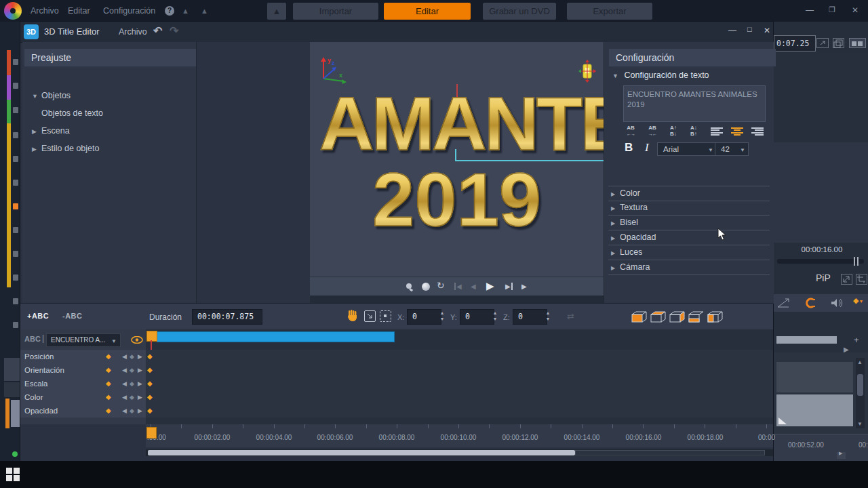 This screenshot has height=488, width=868. What do you see at coordinates (460, 436) in the screenshot?
I see `timeline-ruler: :00.00 00:00:02.00 00:00:04.00 00:00:06.…` at bounding box center [460, 436].